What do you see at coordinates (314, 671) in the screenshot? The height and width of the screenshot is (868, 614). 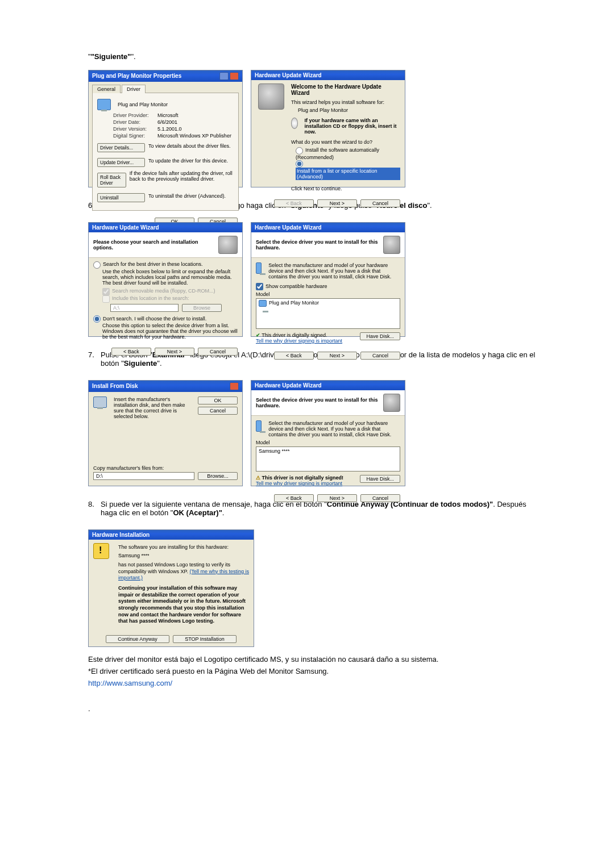 I see `closing-p2: *El driver certificado será puesto en la…` at bounding box center [314, 671].